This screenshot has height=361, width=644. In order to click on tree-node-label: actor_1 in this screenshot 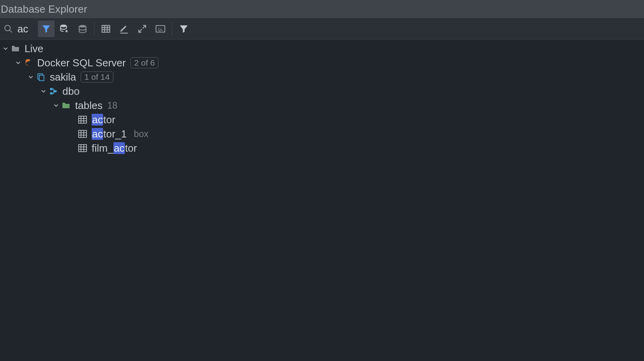, I will do `click(109, 134)`.